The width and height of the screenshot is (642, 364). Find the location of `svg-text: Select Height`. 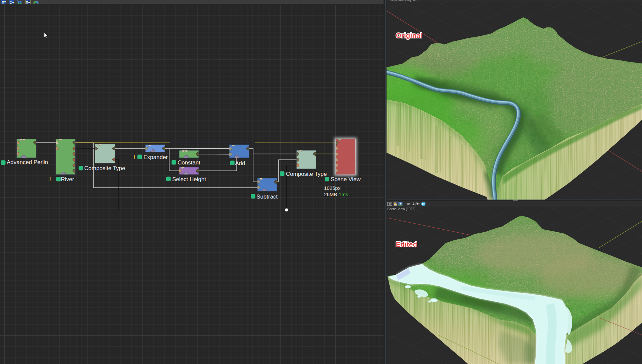

svg-text: Select Height is located at coordinates (189, 179).